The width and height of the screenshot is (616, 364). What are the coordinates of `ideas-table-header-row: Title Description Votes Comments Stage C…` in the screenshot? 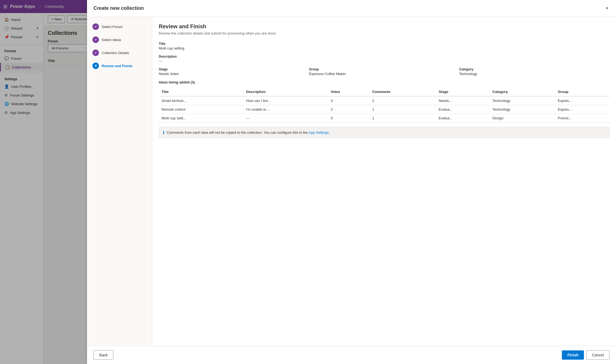 It's located at (384, 92).